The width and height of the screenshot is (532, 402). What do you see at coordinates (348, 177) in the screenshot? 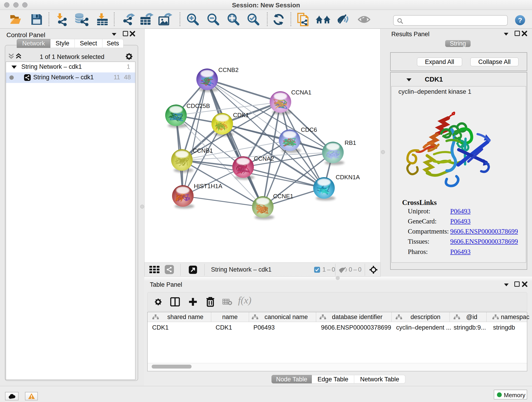
I see `svg-text: CDKN1A` at bounding box center [348, 177].